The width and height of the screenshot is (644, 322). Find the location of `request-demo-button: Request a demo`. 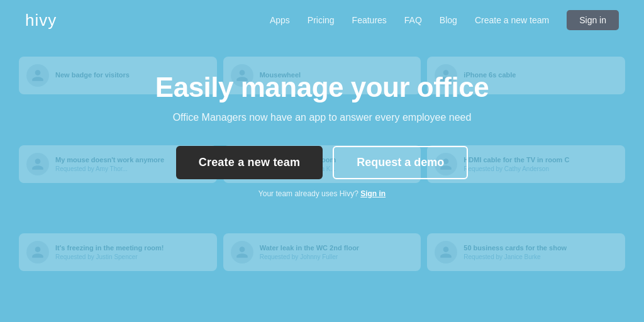

request-demo-button: Request a demo is located at coordinates (400, 162).